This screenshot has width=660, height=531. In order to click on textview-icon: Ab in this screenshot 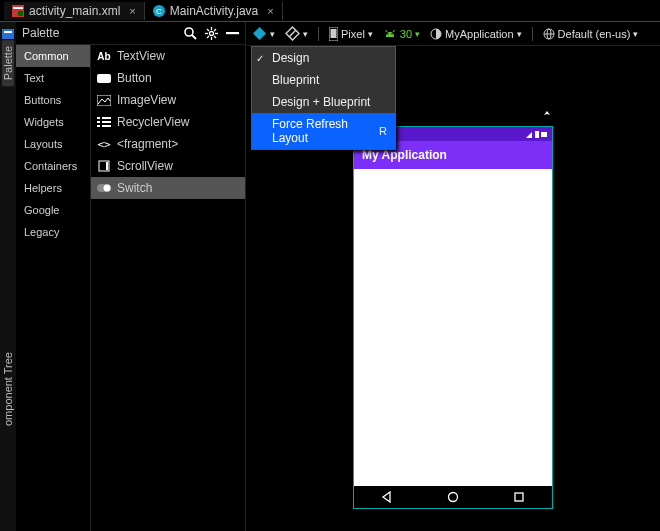, I will do `click(104, 56)`.